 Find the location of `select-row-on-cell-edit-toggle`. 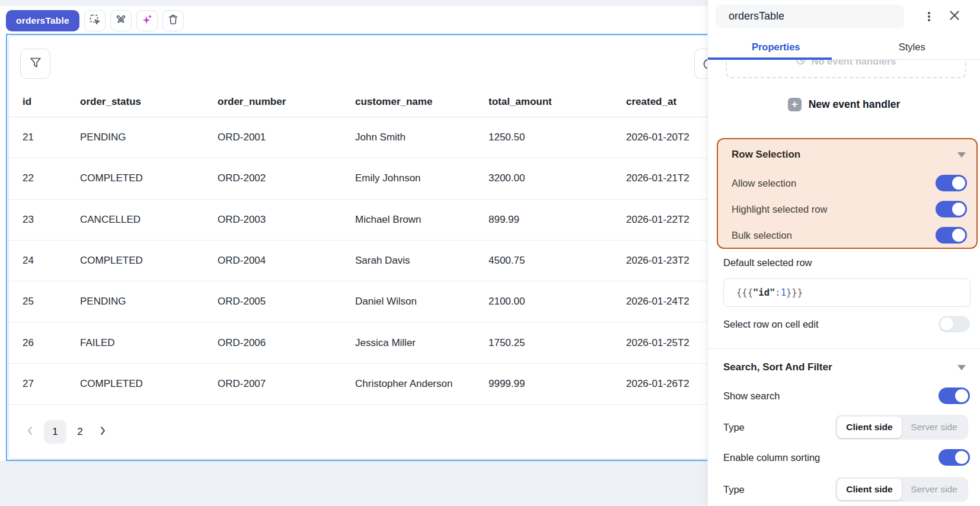

select-row-on-cell-edit-toggle is located at coordinates (955, 324).